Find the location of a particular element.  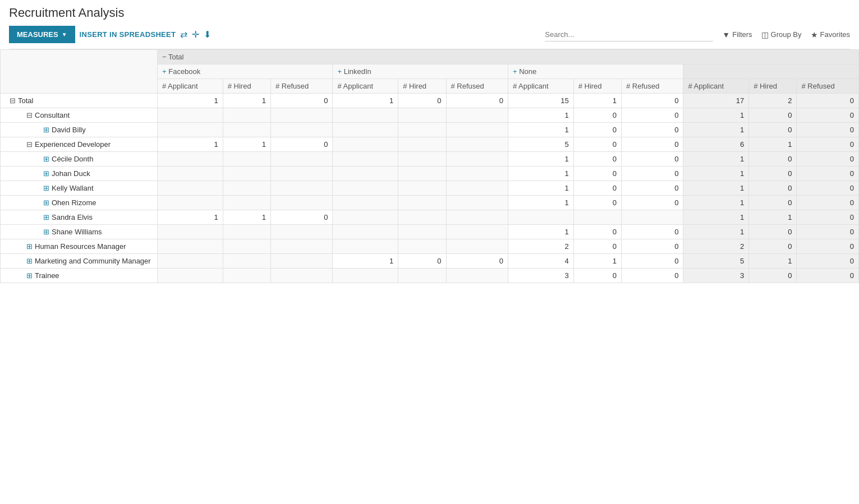

row-label-cell: ⊞Cécile Donth is located at coordinates (79, 159).